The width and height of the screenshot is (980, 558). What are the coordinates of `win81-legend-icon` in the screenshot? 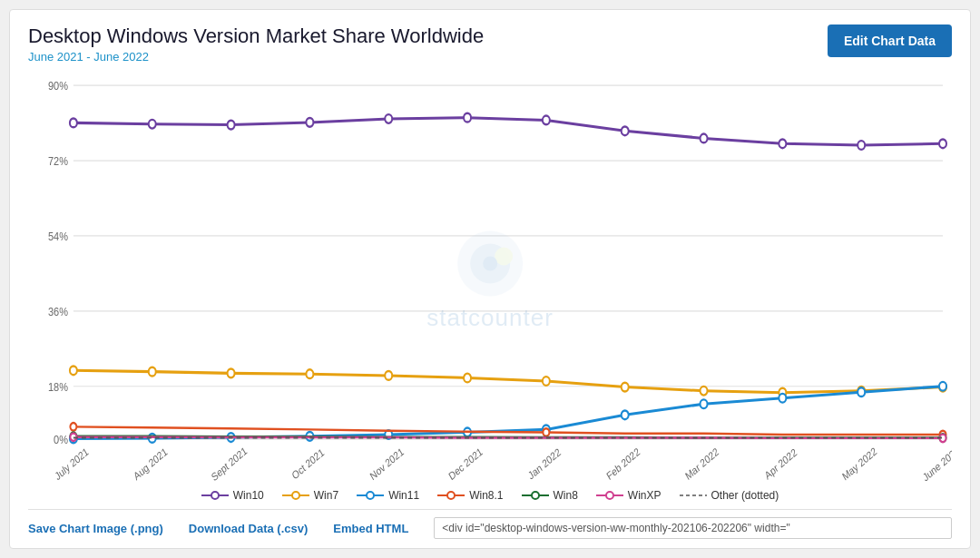 It's located at (451, 495).